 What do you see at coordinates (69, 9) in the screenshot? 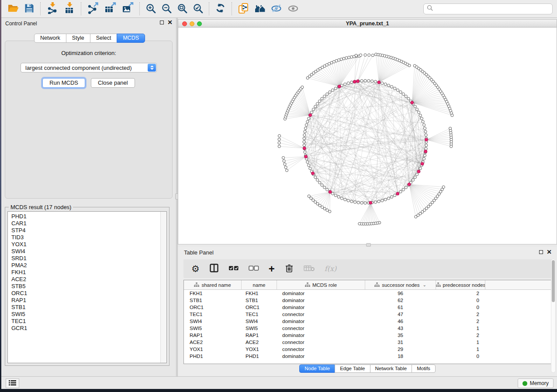
I see `import-table-button` at bounding box center [69, 9].